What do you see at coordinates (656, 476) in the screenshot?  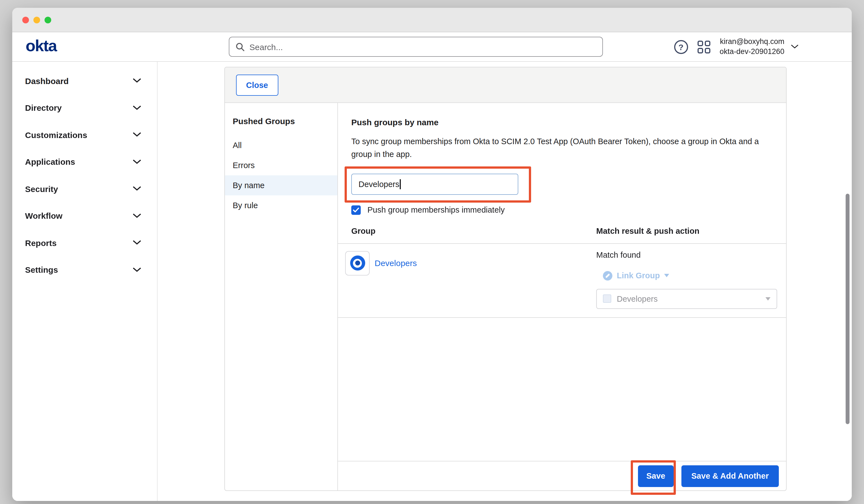 I see `save-button-wrap: Save` at bounding box center [656, 476].